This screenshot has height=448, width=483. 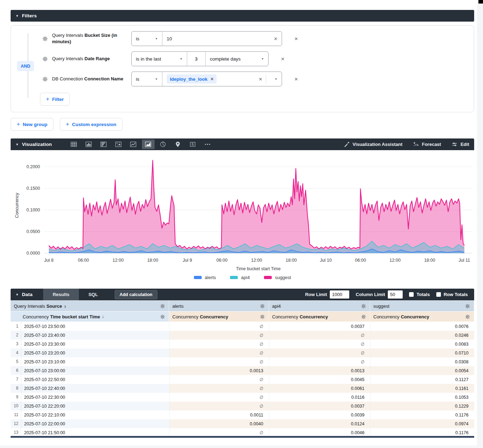 I want to click on measure-column-header-api4: Concurrency Concurrency, so click(x=320, y=317).